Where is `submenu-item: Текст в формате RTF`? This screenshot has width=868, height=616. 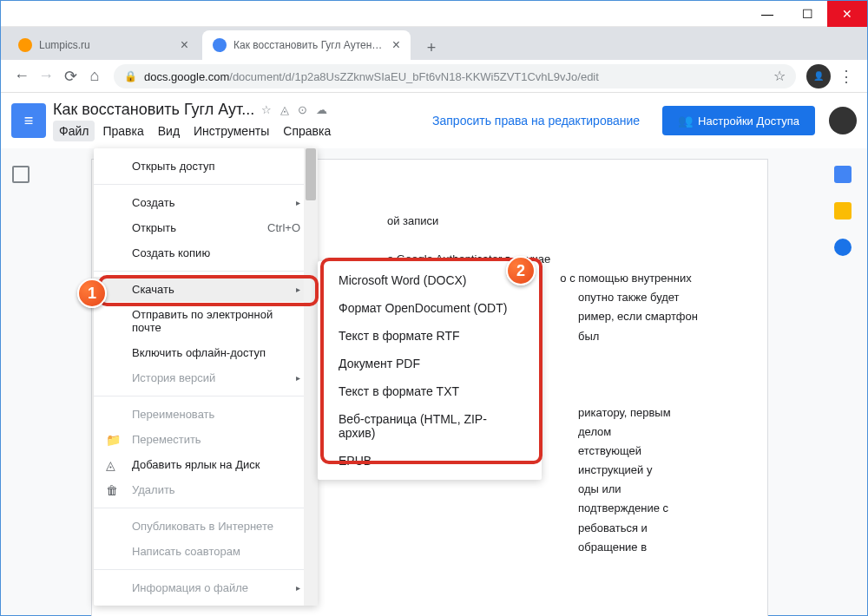
submenu-item: Текст в формате RTF is located at coordinates (430, 336).